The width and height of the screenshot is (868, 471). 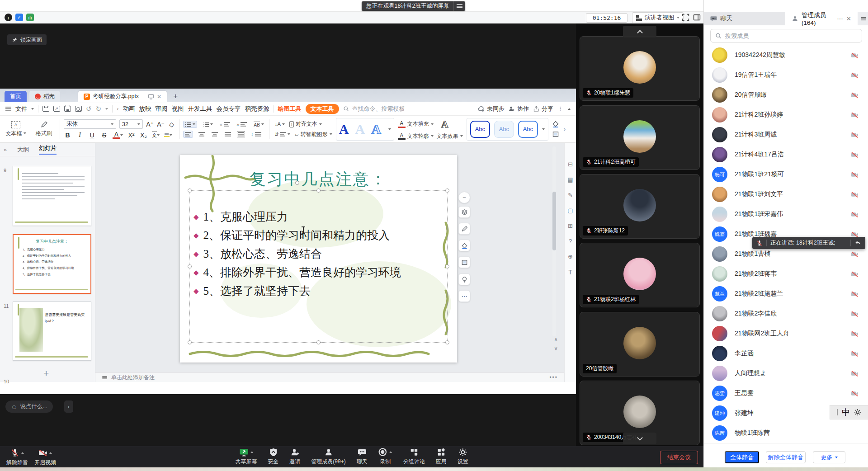 I want to click on shape-outline-icon, so click(x=556, y=134).